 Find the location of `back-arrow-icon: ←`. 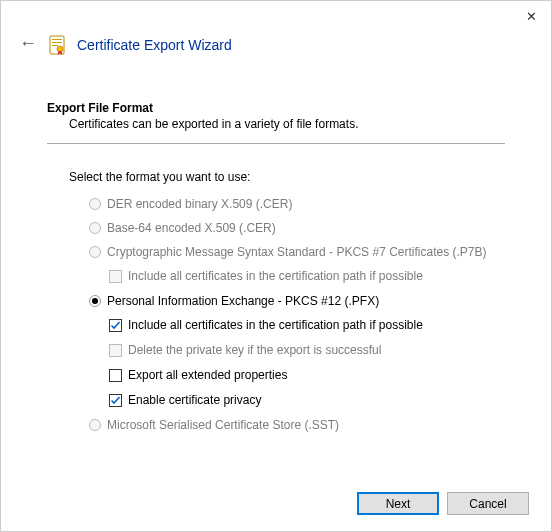

back-arrow-icon: ← is located at coordinates (28, 44).